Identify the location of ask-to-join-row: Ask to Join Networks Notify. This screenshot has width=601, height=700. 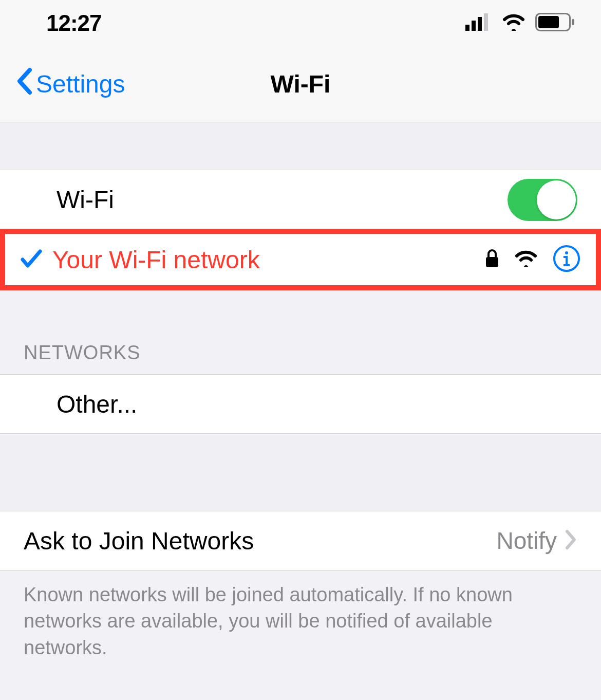
(300, 541).